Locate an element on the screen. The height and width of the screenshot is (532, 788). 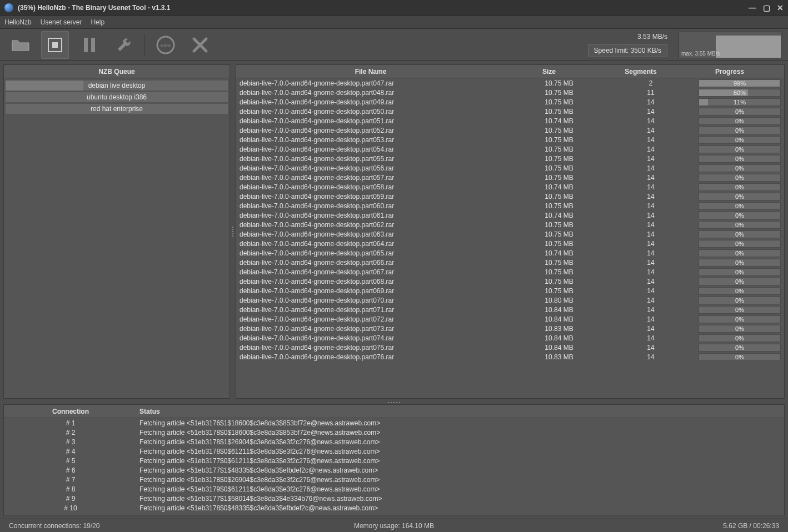
current-speed: 3.53 MB/s is located at coordinates (652, 37).